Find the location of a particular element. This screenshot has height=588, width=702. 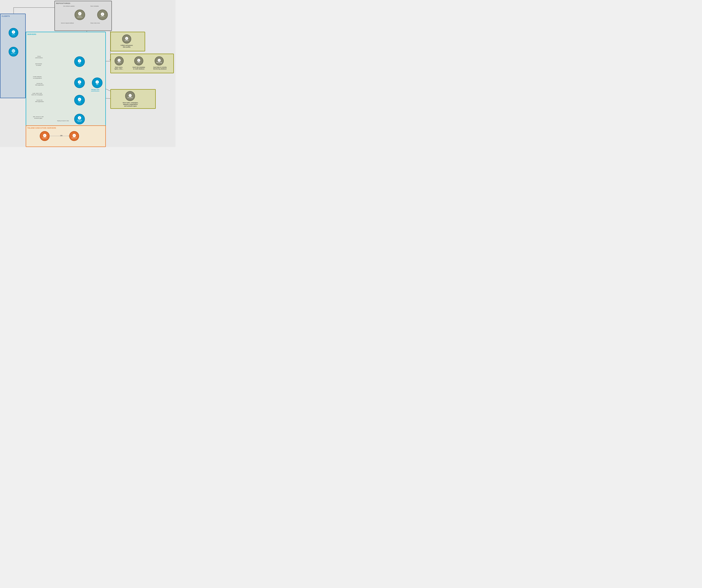

repo-arrow-updates: Get software updates is located at coordinates (69, 6).